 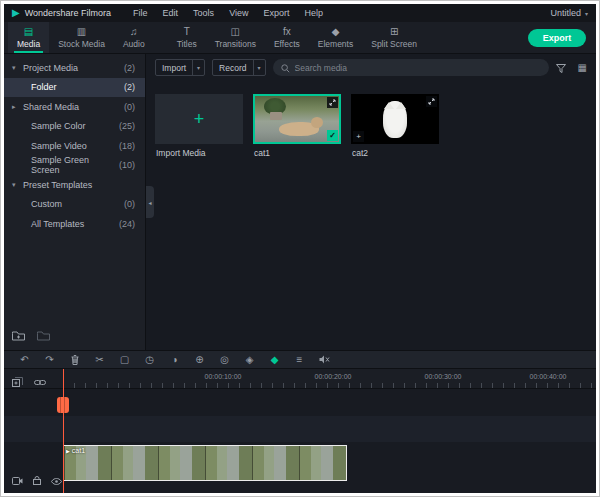 What do you see at coordinates (276, 13) in the screenshot?
I see `menu-export: Export` at bounding box center [276, 13].